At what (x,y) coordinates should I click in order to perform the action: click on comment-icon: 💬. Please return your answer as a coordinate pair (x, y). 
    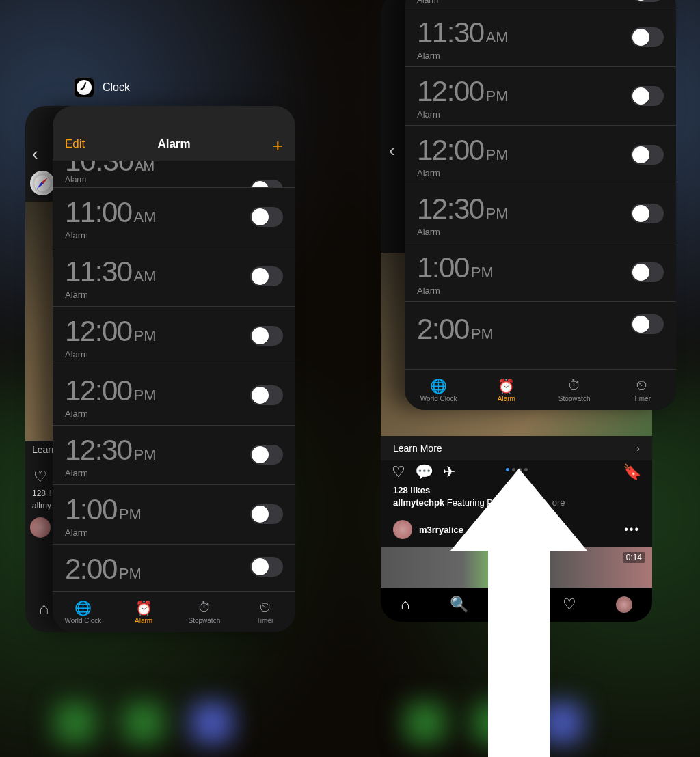
    Looking at the image, I should click on (424, 472).